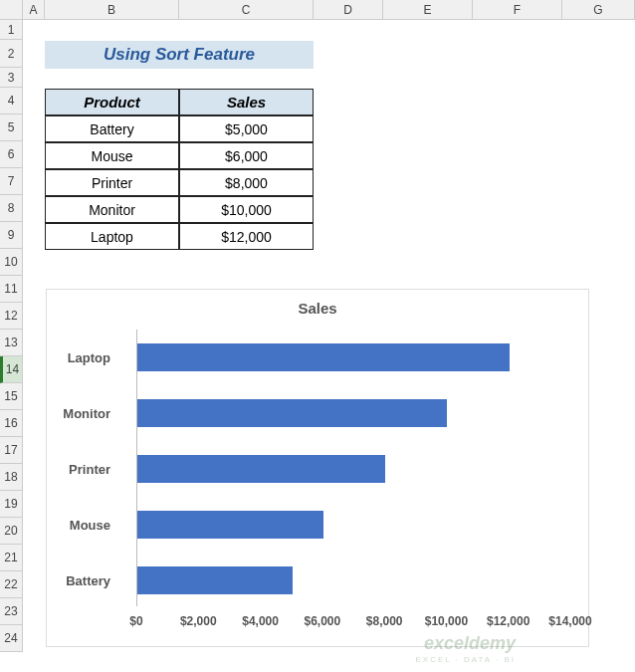 The image size is (635, 672). Describe the element at coordinates (71, 581) in the screenshot. I see `chart-y-label: Battery` at that location.